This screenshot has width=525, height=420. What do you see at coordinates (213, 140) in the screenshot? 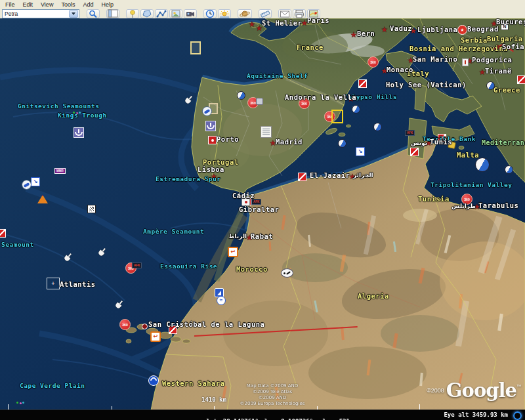
I see `red-marker-icon` at bounding box center [213, 140].